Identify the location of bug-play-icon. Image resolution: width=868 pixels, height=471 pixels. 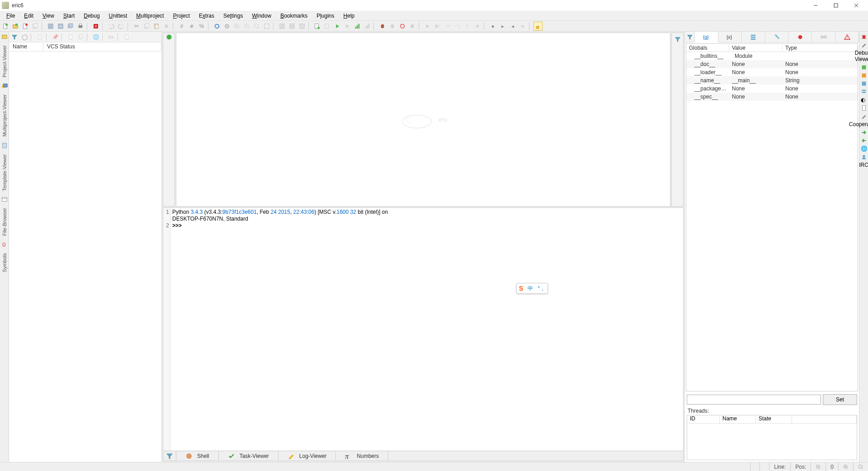
(382, 26).